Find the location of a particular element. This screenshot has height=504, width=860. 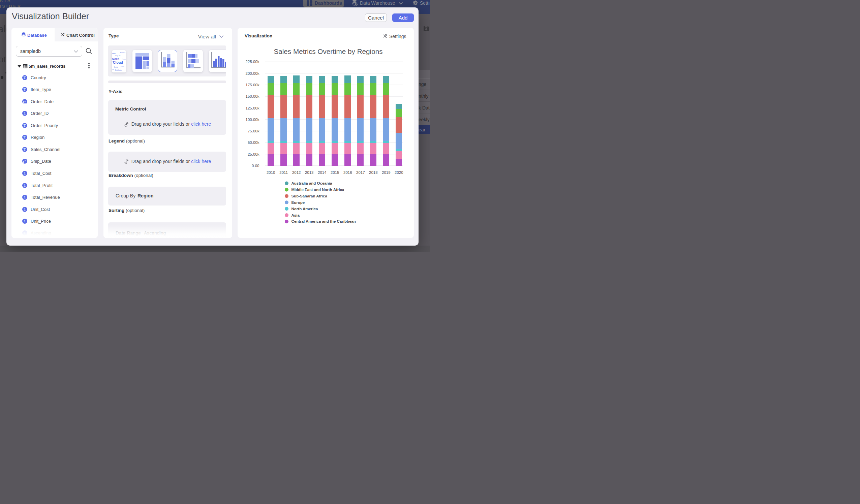

svg-text: Asia is located at coordinates (296, 215).